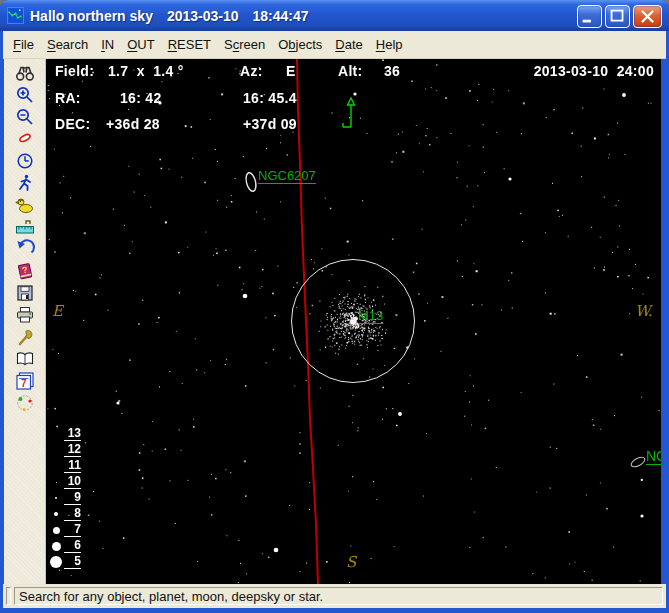 This screenshot has width=669, height=613. Describe the element at coordinates (72, 124) in the screenshot. I see `dec-label: DEC:` at that location.